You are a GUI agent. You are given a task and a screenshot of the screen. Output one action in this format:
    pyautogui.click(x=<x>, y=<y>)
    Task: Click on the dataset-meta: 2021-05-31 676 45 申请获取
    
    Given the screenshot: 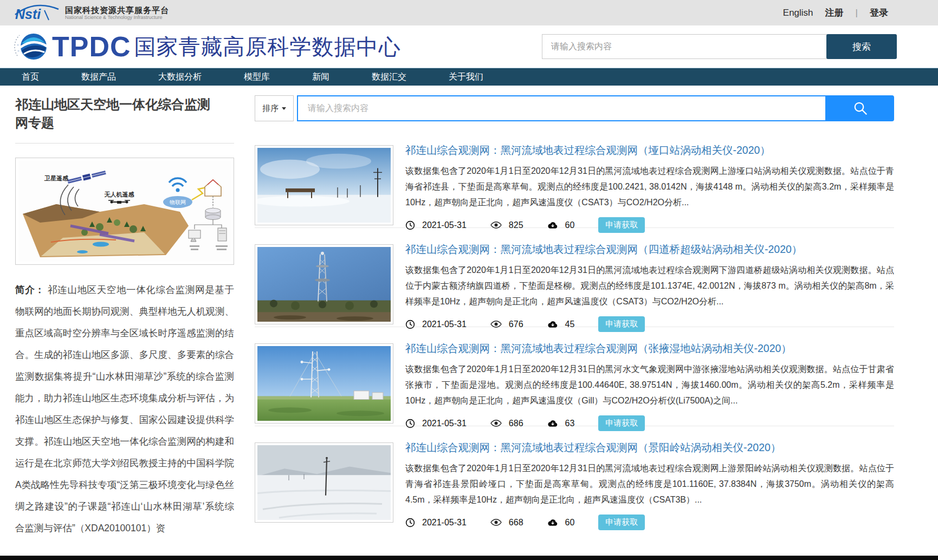 What is the action you would take?
    pyautogui.click(x=650, y=324)
    